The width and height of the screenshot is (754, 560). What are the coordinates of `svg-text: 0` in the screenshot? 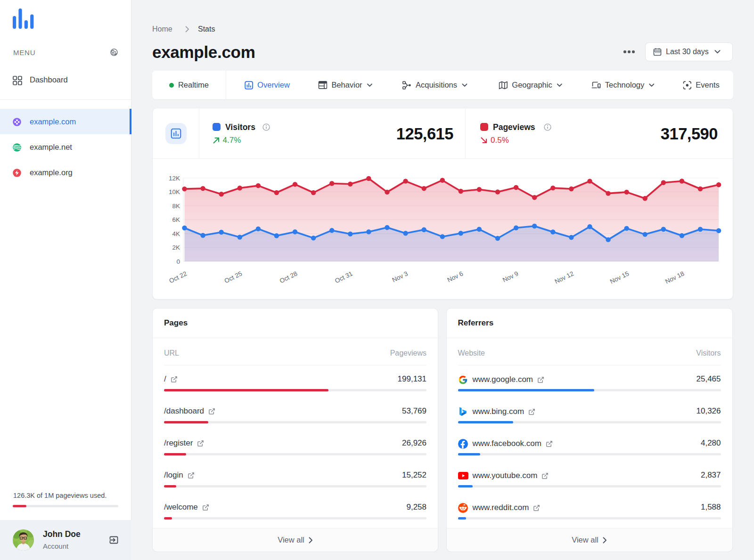 It's located at (178, 262).